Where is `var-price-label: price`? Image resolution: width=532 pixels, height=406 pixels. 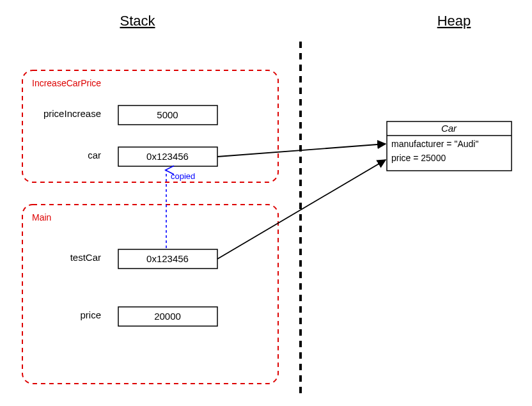
var-price-label: price is located at coordinates (91, 315).